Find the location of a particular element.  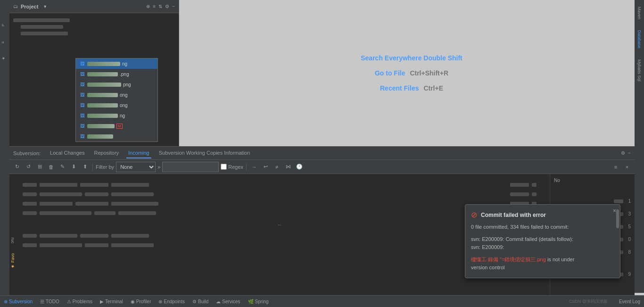

panel-sort-icon: ⇅ is located at coordinates (160, 7).